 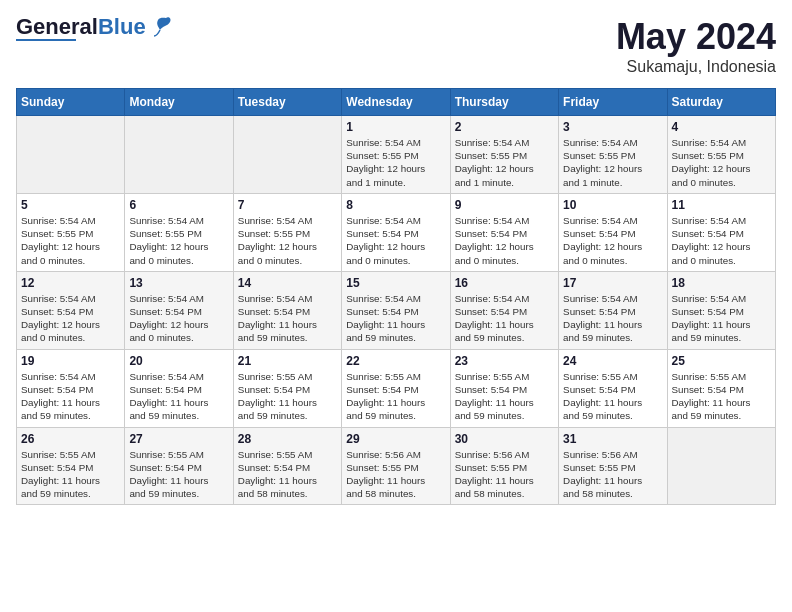 What do you see at coordinates (288, 283) in the screenshot?
I see `day-number: 14` at bounding box center [288, 283].